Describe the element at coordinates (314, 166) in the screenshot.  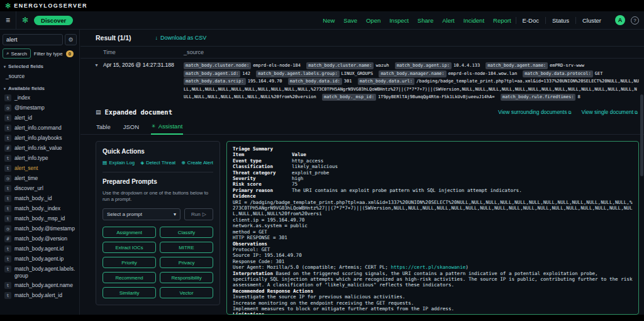
I see `assistant-kv-value: likely_malicious` at that location.